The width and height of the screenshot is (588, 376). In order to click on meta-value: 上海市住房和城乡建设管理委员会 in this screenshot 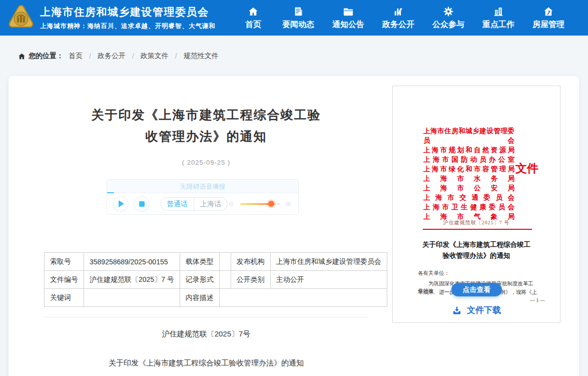, I will do `click(328, 262)`.